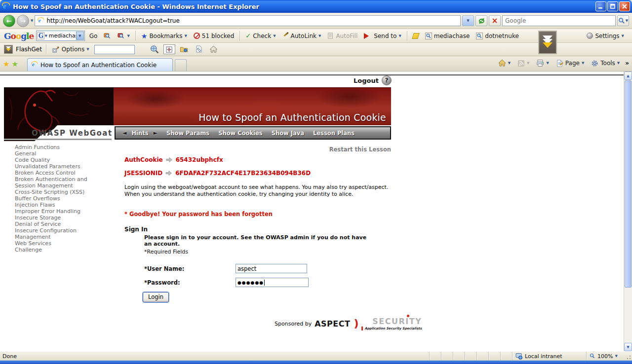  Describe the element at coordinates (628, 347) in the screenshot. I see `scroll-down-button: ▼` at that location.